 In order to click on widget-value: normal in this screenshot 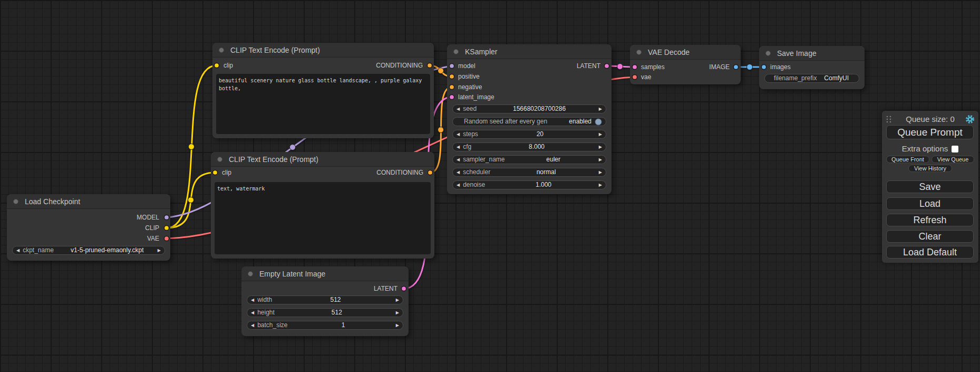, I will do `click(546, 172)`.